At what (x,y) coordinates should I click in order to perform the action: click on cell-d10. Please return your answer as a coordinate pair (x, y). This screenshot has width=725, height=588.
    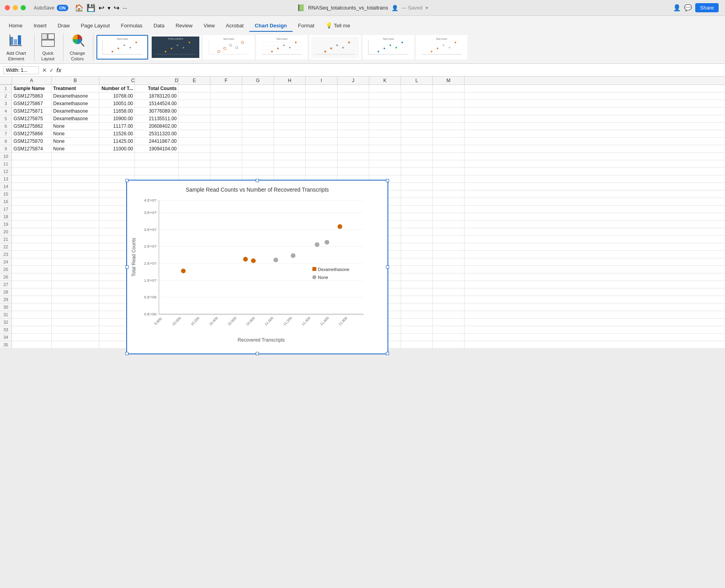
    Looking at the image, I should click on (157, 156).